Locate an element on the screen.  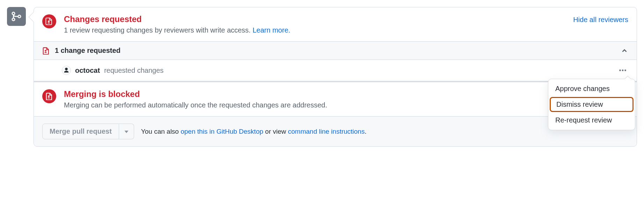
open-in-desktop-link: open this in GitHub Desktop is located at coordinates (222, 132).